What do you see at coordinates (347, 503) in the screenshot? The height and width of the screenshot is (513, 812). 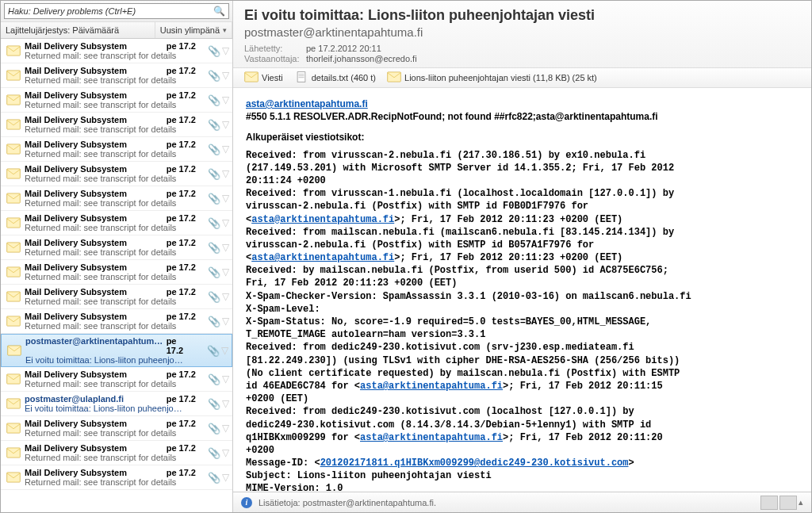 I see `status-text: Lisätietoja: postmaster@arktinentapahtum…` at bounding box center [347, 503].